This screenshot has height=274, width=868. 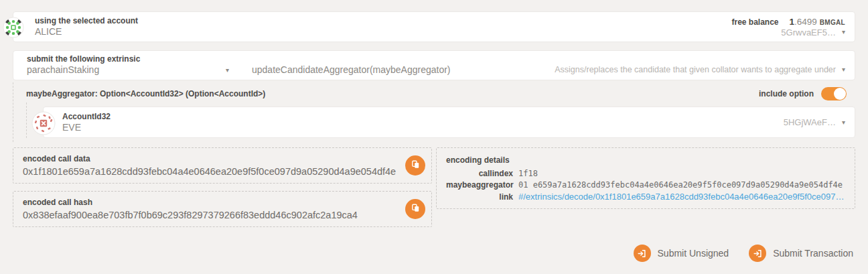 I want to click on extrinsic-label: submit the following extrinsic, so click(x=128, y=59).